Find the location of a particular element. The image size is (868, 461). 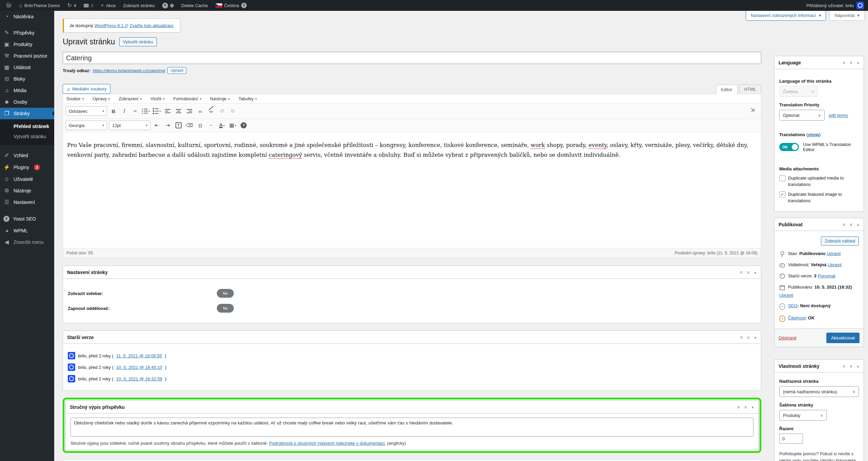

update-button: Aktualizovat is located at coordinates (843, 338).